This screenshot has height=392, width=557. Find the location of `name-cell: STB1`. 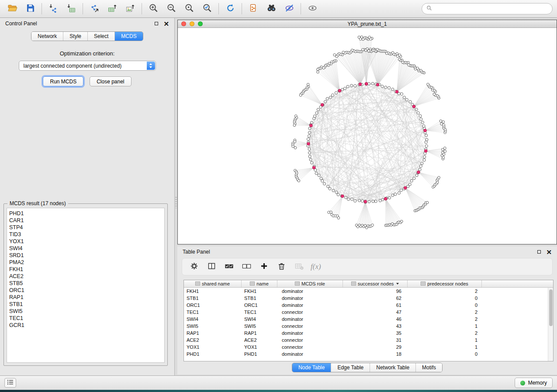

name-cell: STB1 is located at coordinates (259, 298).